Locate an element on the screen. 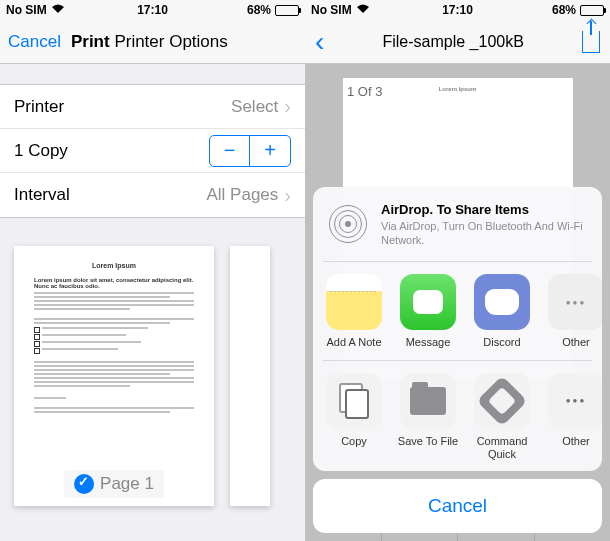 This screenshot has width=610, height=541. action-save-to-file: Save To File is located at coordinates (428, 417).